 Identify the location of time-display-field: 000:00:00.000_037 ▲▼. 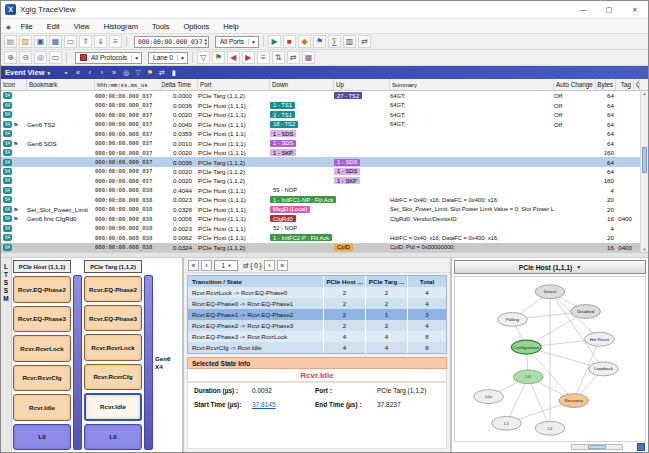
(172, 42).